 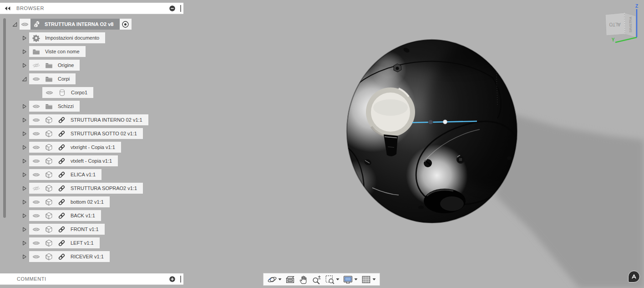 What do you see at coordinates (92, 279) in the screenshot?
I see `comments-panel-header: COMMENTI` at bounding box center [92, 279].